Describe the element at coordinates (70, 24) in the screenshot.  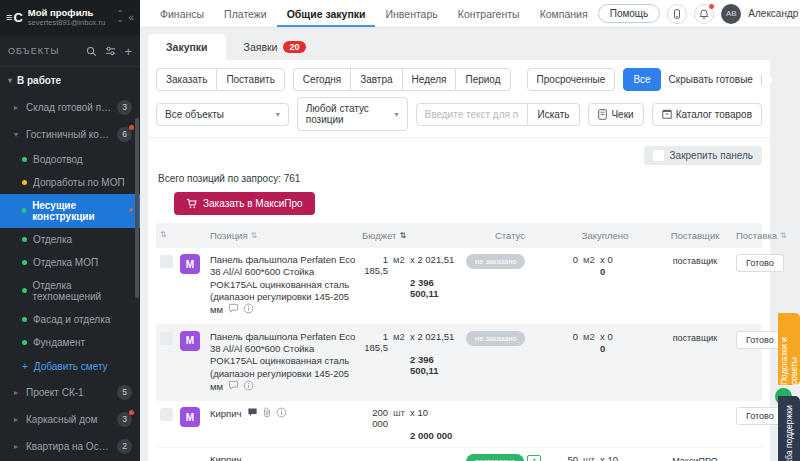
I see `profile-email: severtest891@inbox.ru` at that location.